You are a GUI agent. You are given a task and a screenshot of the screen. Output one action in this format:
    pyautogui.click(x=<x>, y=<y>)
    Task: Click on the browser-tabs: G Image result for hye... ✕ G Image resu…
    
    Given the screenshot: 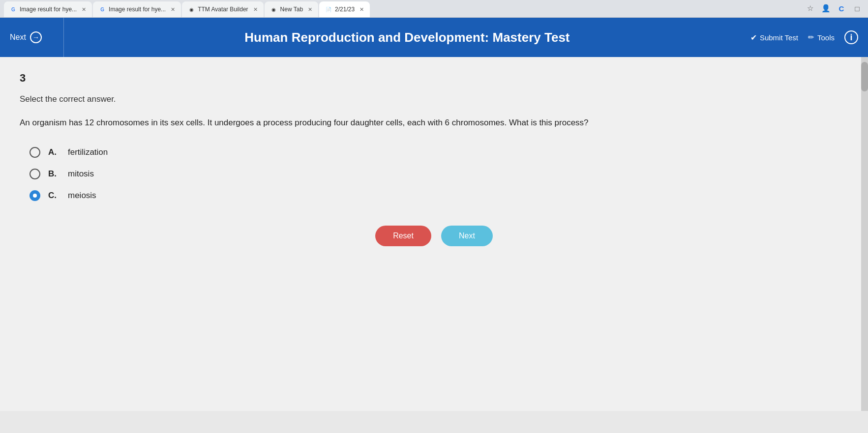 What is the action you would take?
    pyautogui.click(x=434, y=9)
    